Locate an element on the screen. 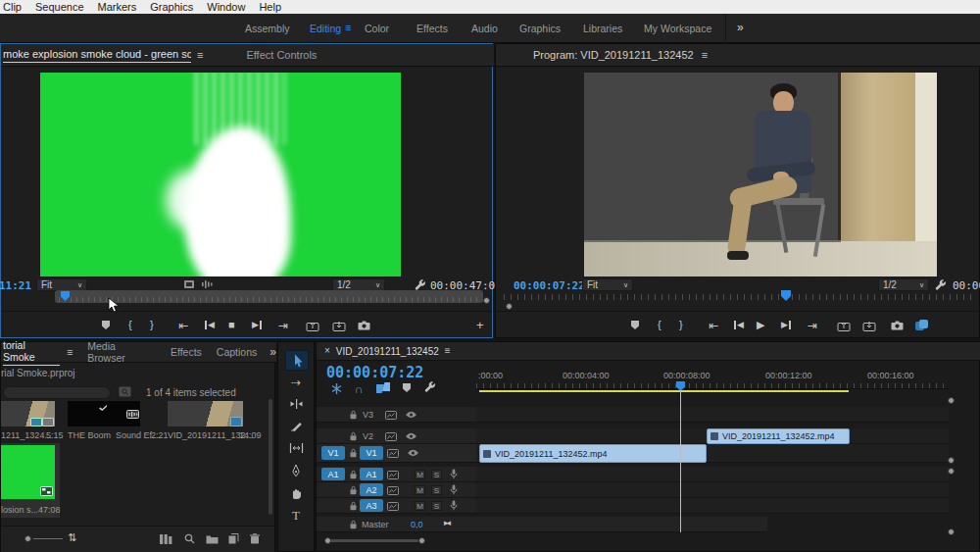 The width and height of the screenshot is (980, 552). a2-mic-icon is located at coordinates (454, 490).